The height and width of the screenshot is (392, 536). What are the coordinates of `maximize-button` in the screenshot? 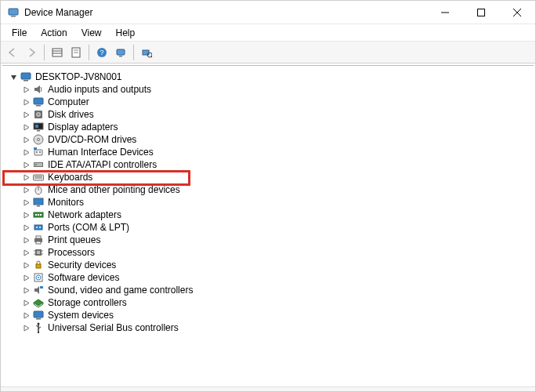 It's located at (481, 13).